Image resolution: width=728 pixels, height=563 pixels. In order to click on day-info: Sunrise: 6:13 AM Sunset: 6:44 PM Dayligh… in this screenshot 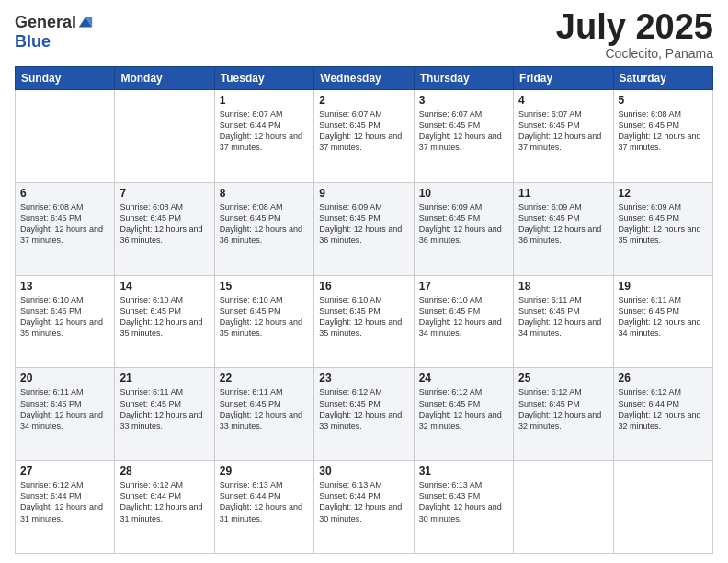, I will do `click(265, 502)`.